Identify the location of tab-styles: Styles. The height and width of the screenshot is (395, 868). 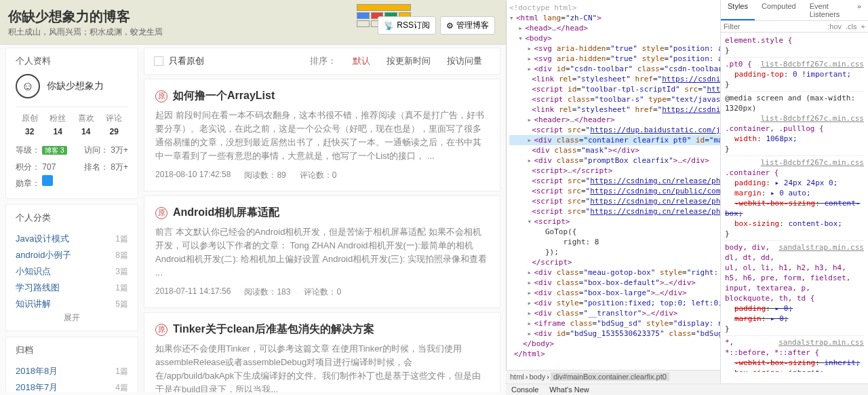
(738, 10).